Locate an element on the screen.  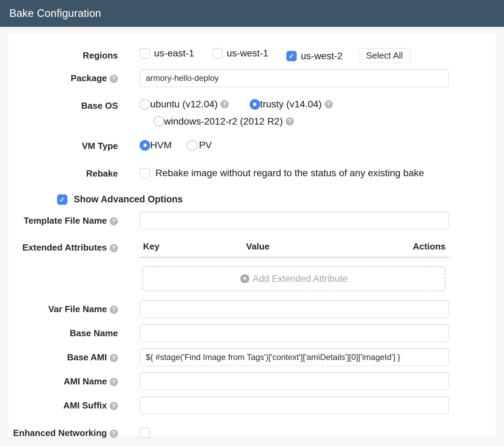
add-extended-attribute-label: Add Extended Attribute is located at coordinates (300, 279).